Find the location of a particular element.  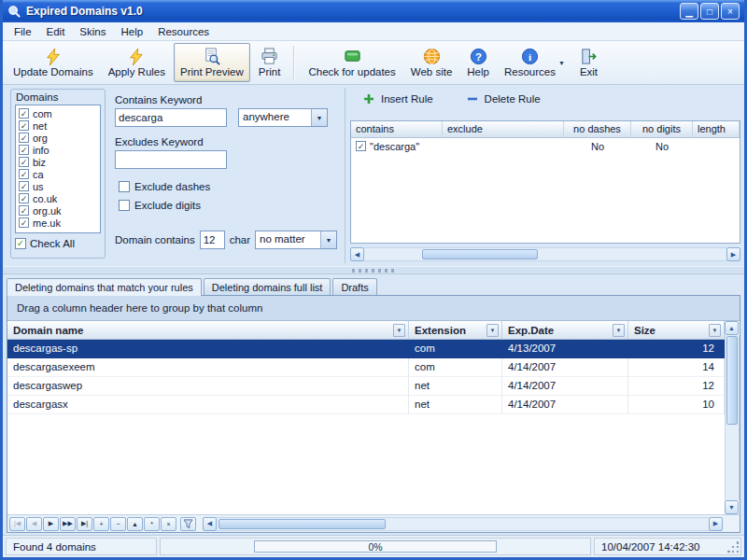

menu-resources: Resources is located at coordinates (183, 32).